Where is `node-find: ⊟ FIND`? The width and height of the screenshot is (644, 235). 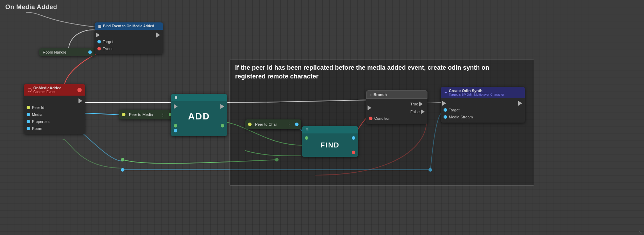 node-find: ⊟ FIND is located at coordinates (330, 141).